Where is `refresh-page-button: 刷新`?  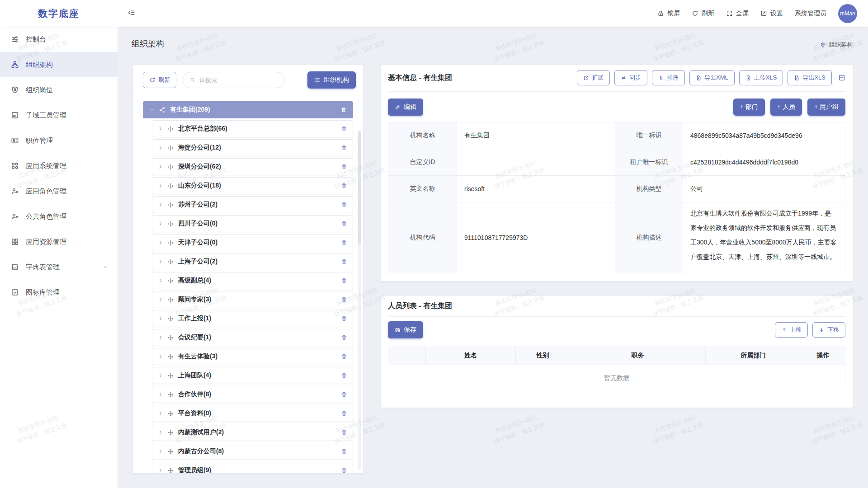
refresh-page-button: 刷新 is located at coordinates (703, 14).